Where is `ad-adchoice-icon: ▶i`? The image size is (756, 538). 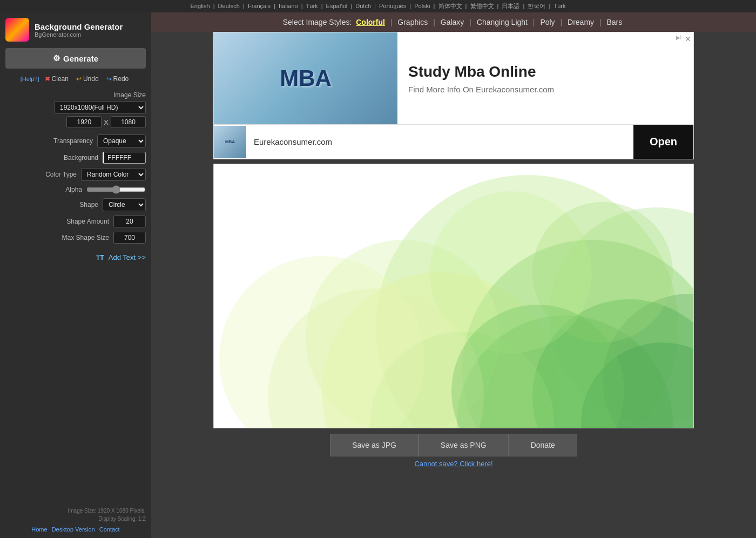 ad-adchoice-icon: ▶i is located at coordinates (679, 38).